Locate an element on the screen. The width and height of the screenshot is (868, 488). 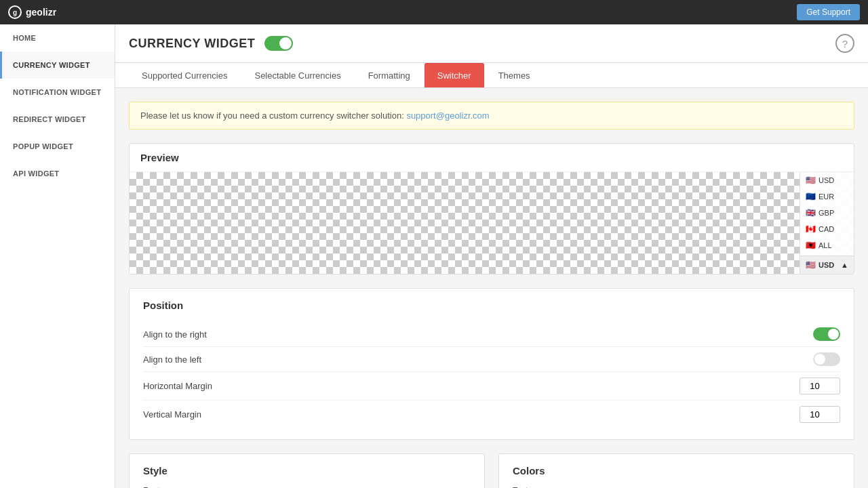
tab-switcher: Switcher is located at coordinates (454, 75).